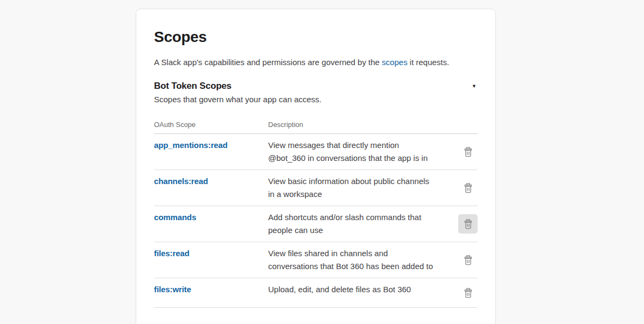  Describe the element at coordinates (429, 62) in the screenshot. I see `intro-after: it requests.` at that location.